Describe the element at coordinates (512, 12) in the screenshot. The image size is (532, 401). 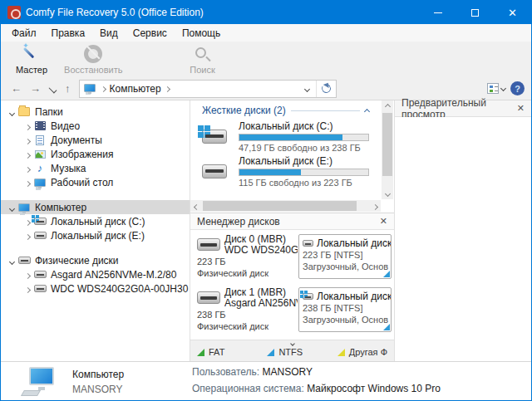
I see `close-button: ✕` at that location.